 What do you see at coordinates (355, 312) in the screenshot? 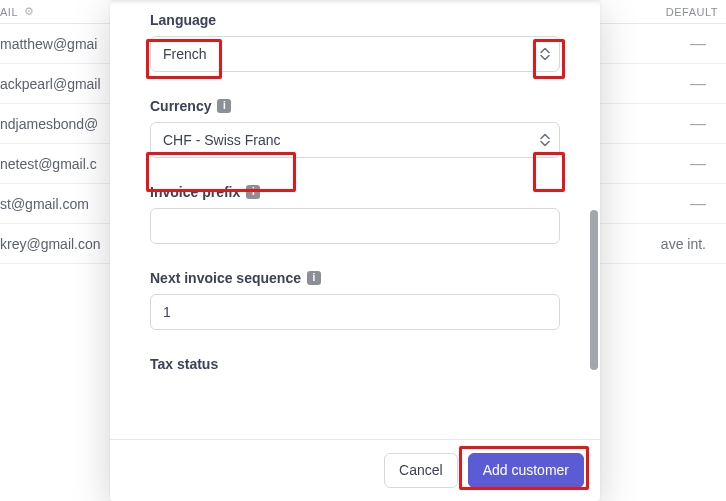
I see `next-invoice-sequence-input` at bounding box center [355, 312].